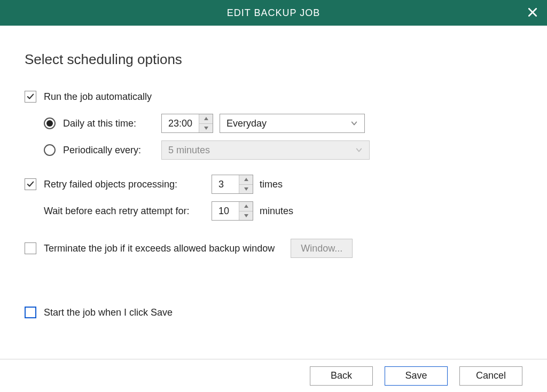 This screenshot has width=547, height=392. What do you see at coordinates (416, 376) in the screenshot?
I see `save-button: Save` at bounding box center [416, 376].